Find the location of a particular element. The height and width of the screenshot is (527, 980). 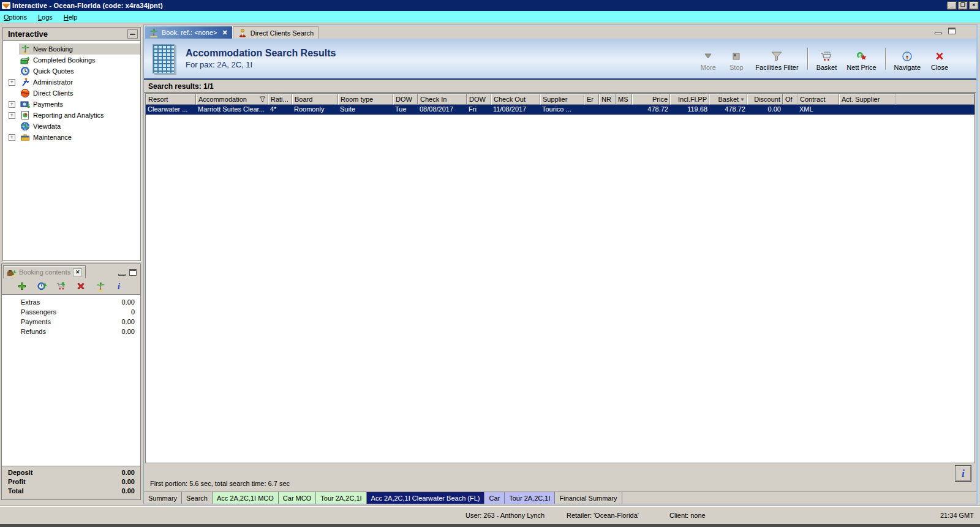

column-header-basket: Basket▼ is located at coordinates (728, 99).